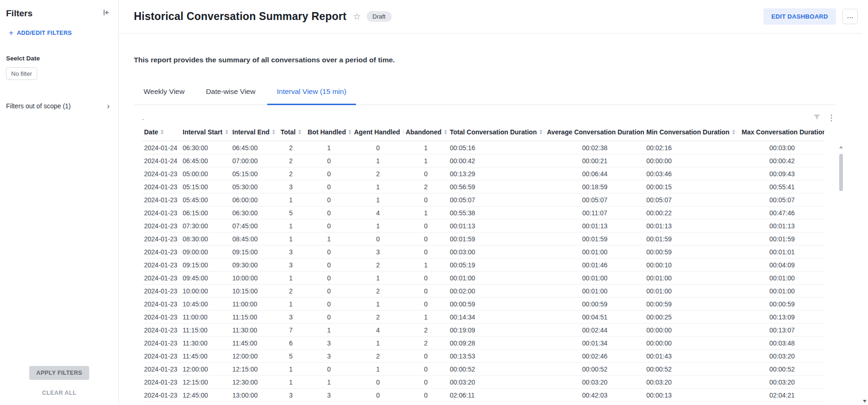  I want to click on favorite-star-icon: ☆, so click(357, 17).